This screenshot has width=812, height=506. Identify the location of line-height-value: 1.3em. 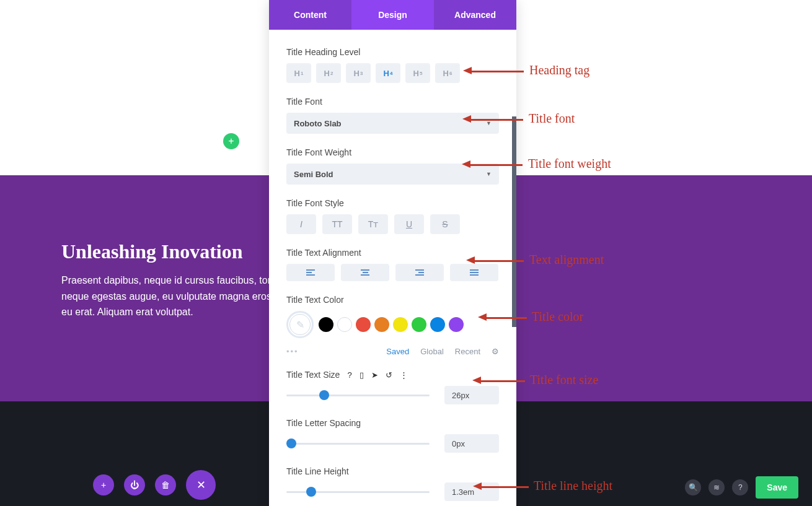
(472, 492).